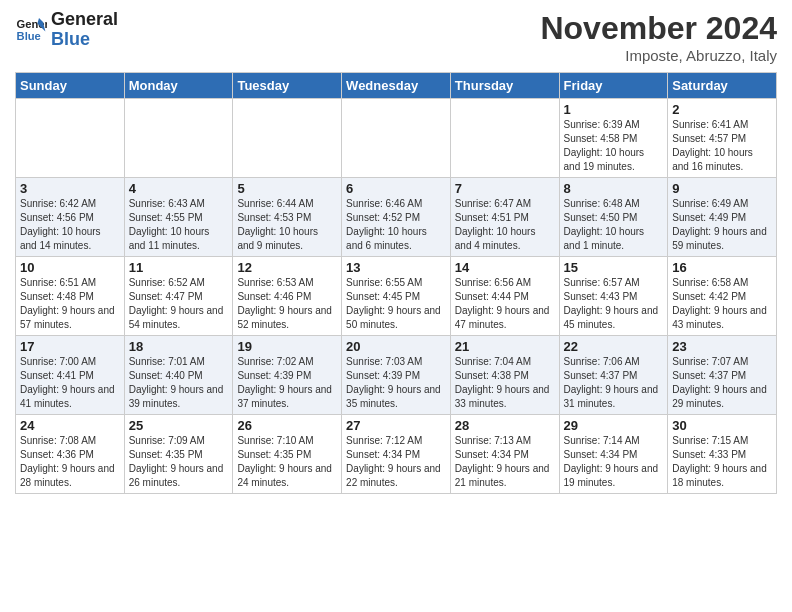 This screenshot has width=792, height=612. I want to click on day-info: Sunrise: 6:57 AM Sunset: 4:43 PM Dayligh…, so click(614, 304).